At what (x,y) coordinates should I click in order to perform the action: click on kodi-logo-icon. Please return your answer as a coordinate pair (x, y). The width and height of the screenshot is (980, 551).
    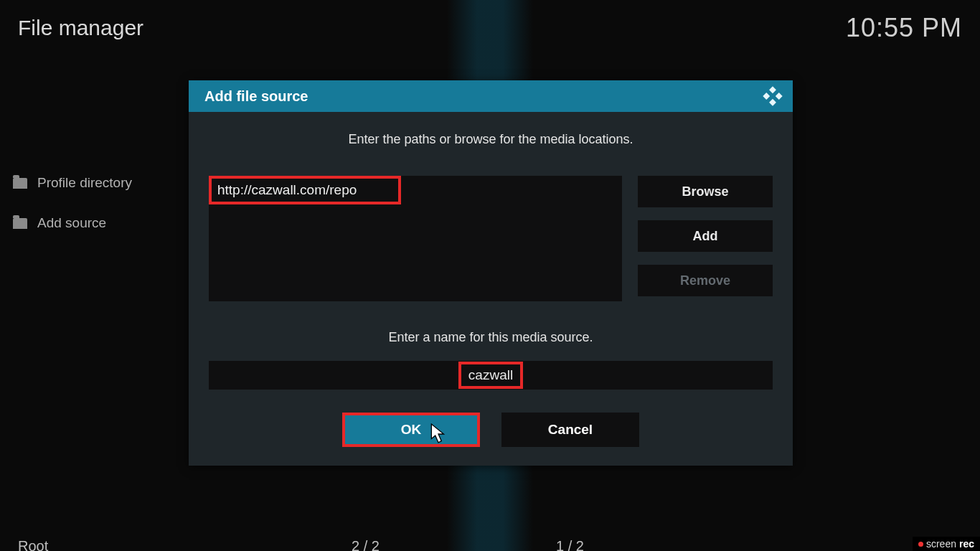
    Looking at the image, I should click on (773, 96).